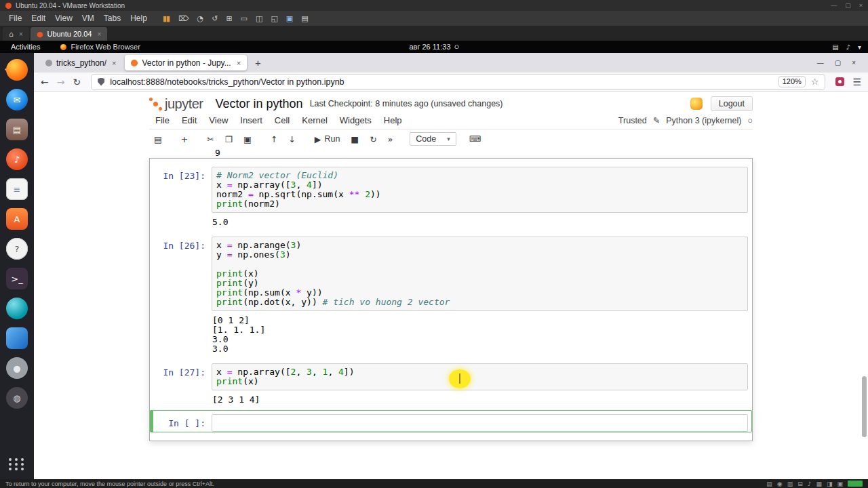 This screenshot has height=488, width=868. Describe the element at coordinates (158, 140) in the screenshot. I see `save-button: ▤` at that location.